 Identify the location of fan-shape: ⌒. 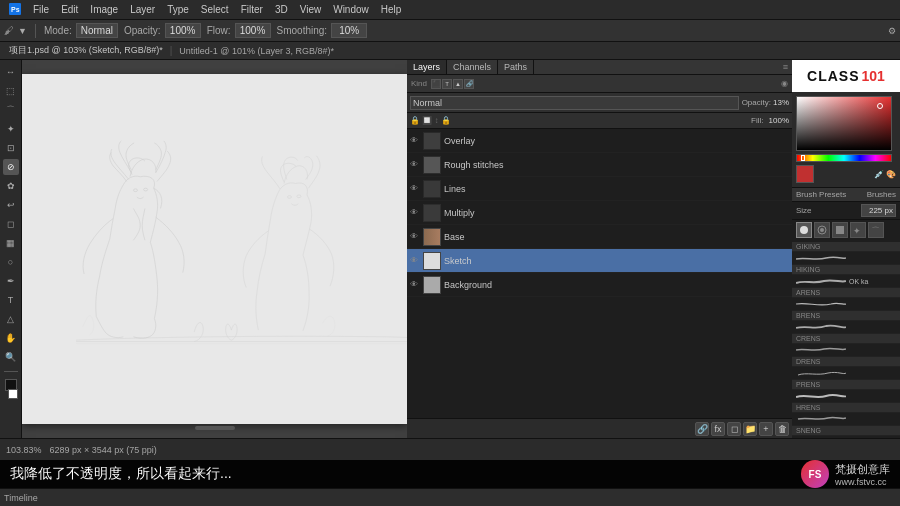
(876, 230).